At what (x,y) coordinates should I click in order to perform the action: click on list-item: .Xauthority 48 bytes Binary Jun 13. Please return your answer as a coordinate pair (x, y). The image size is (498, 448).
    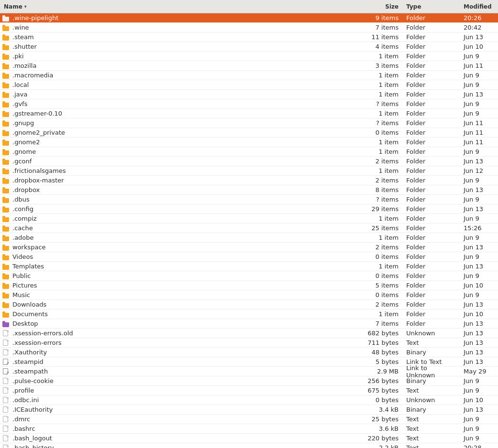
    Looking at the image, I should click on (249, 352).